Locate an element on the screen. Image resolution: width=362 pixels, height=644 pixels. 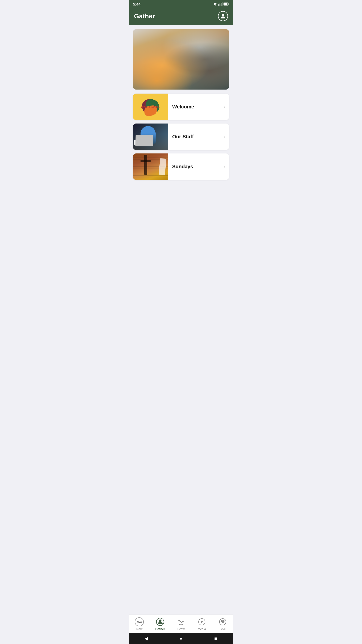
welcome-splash: Who is Jesus? is located at coordinates (151, 107).